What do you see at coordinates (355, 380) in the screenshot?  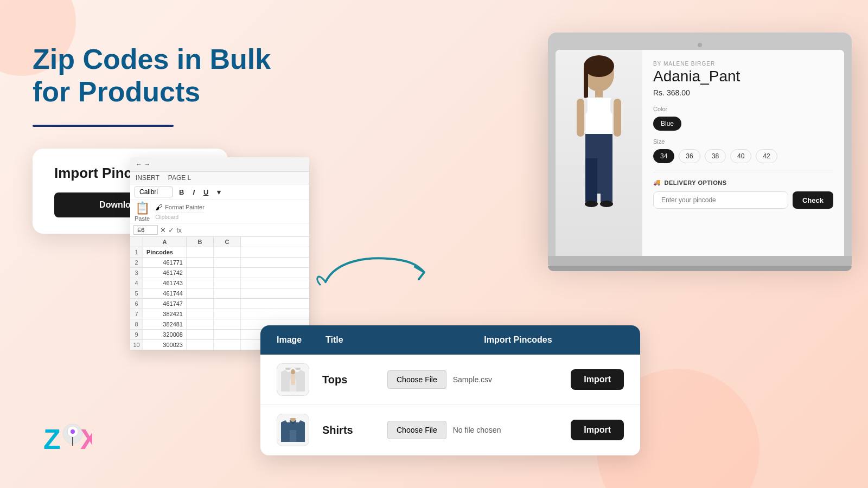 I see `tops-name: Tops` at bounding box center [355, 380].